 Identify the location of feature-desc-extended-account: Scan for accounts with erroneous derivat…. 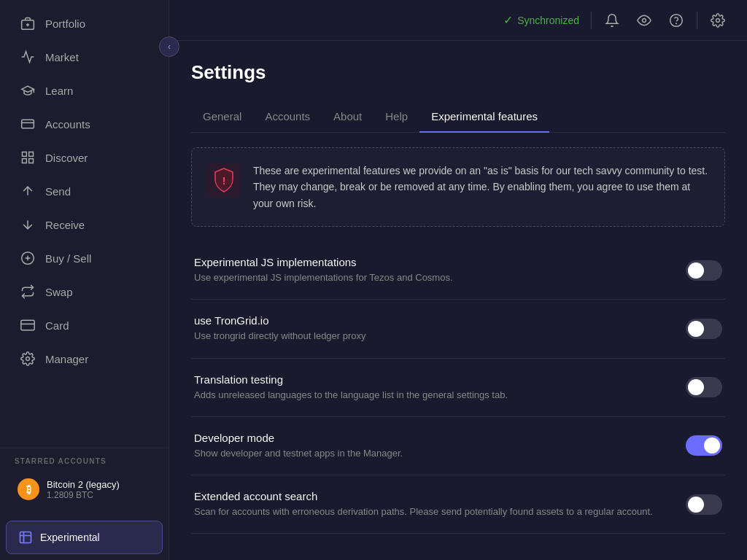
(440, 512).